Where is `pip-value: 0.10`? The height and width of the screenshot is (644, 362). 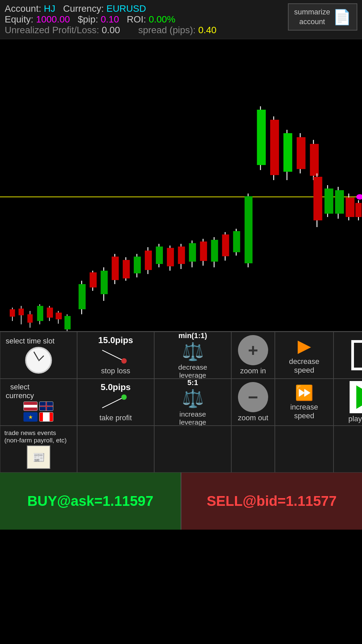 pip-value: 0.10 is located at coordinates (110, 19).